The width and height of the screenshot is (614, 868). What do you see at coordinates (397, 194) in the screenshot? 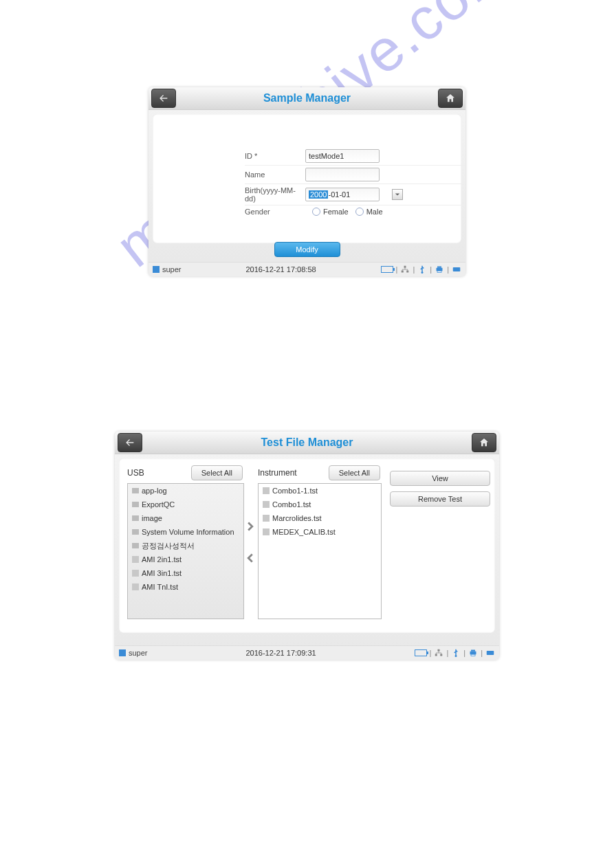
I see `chevron-down-icon` at bounding box center [397, 194].